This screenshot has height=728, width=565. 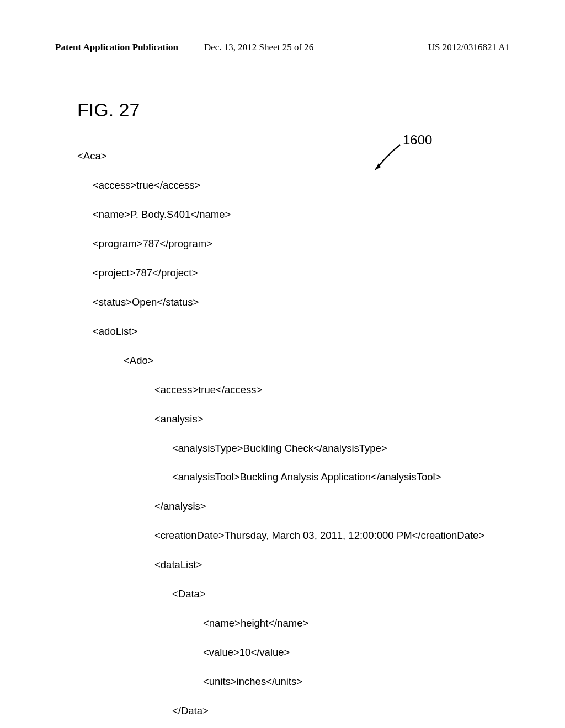 I want to click on xml-line: <Data>, so click(x=287, y=594).